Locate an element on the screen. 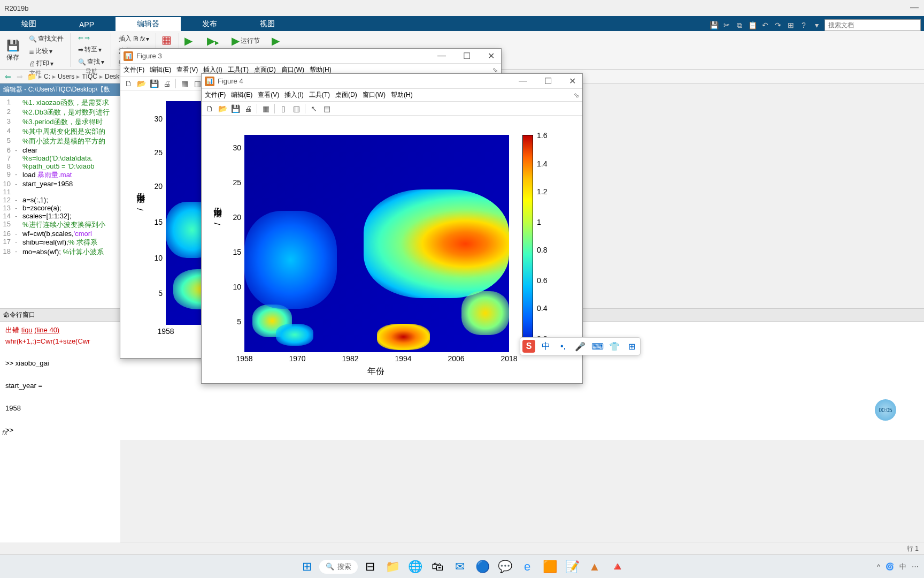  dropdown-icon: ▾ is located at coordinates (817, 25).